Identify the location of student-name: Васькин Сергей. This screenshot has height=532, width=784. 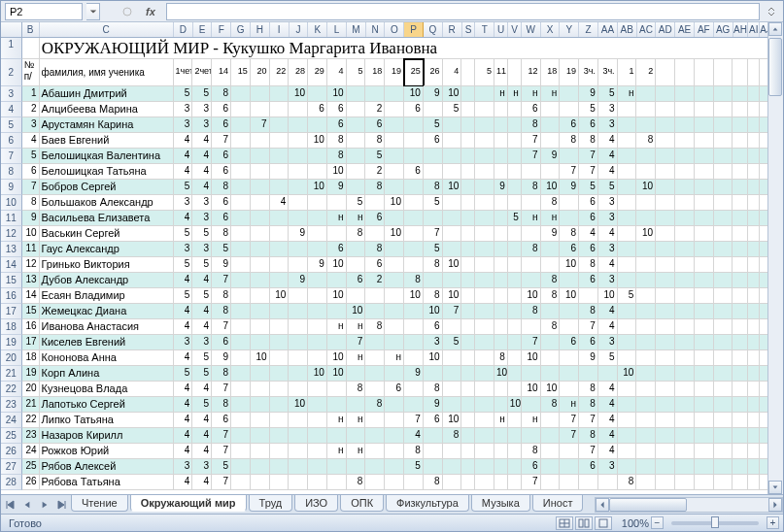
(107, 234).